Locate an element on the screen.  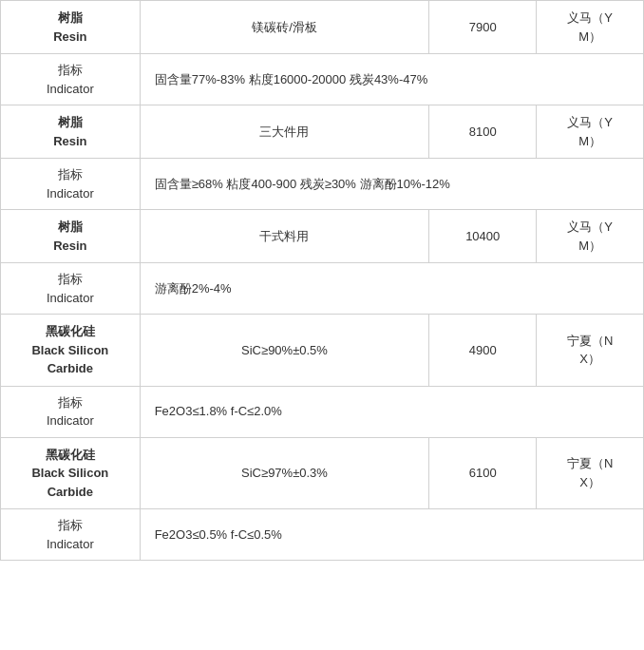
price-cell: 4900 is located at coordinates (483, 351).